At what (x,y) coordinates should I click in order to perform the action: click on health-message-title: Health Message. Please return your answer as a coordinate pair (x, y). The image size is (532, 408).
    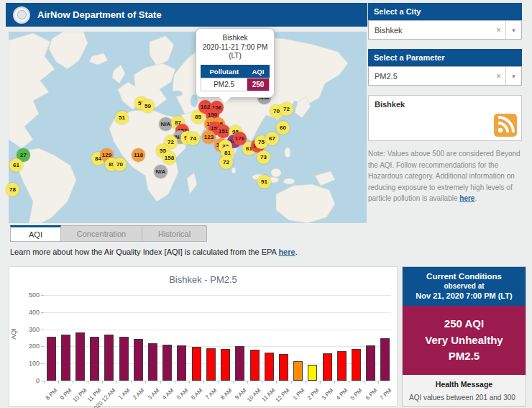
    Looking at the image, I should click on (464, 384).